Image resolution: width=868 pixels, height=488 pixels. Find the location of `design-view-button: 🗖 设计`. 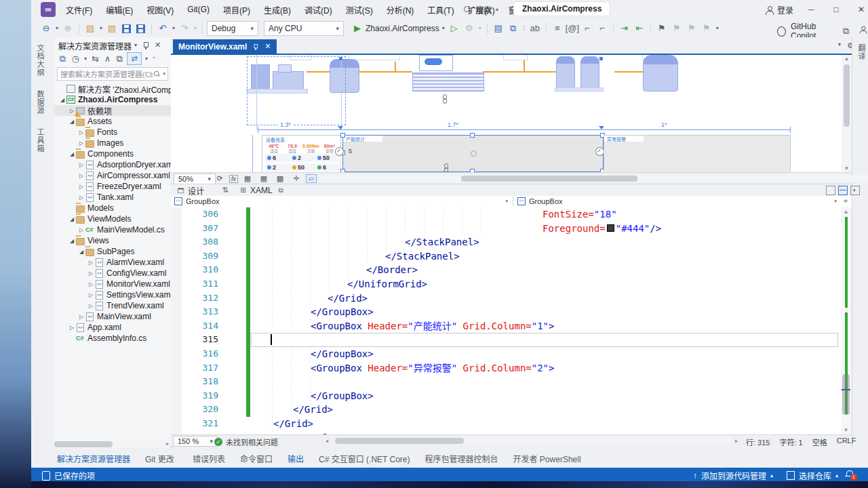

design-view-button: 🗖 设计 is located at coordinates (190, 191).